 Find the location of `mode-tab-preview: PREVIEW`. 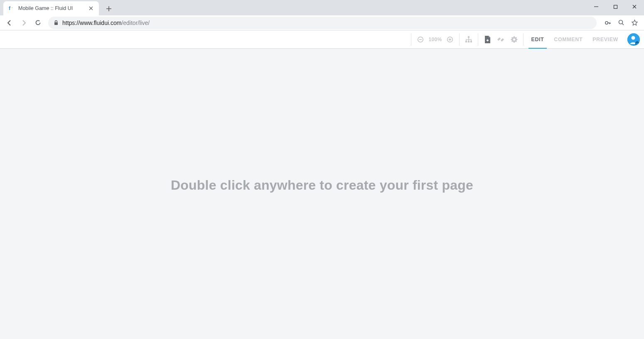

mode-tab-preview: PREVIEW is located at coordinates (605, 40).